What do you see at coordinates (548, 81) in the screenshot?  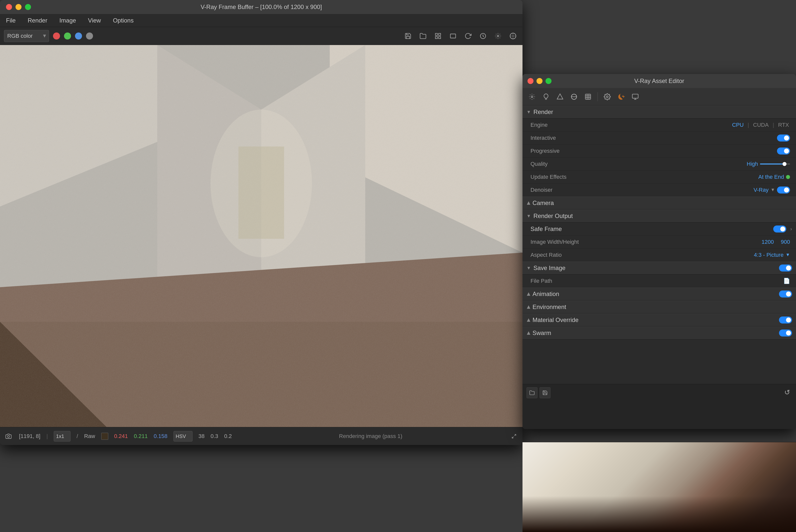 I see `ae-maximize-button` at bounding box center [548, 81].